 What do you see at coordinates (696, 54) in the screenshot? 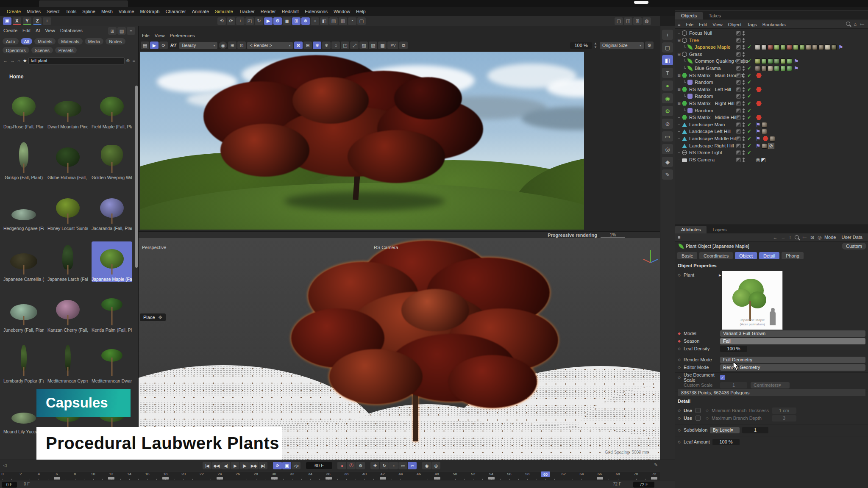
I see `object-name: Grass` at bounding box center [696, 54].